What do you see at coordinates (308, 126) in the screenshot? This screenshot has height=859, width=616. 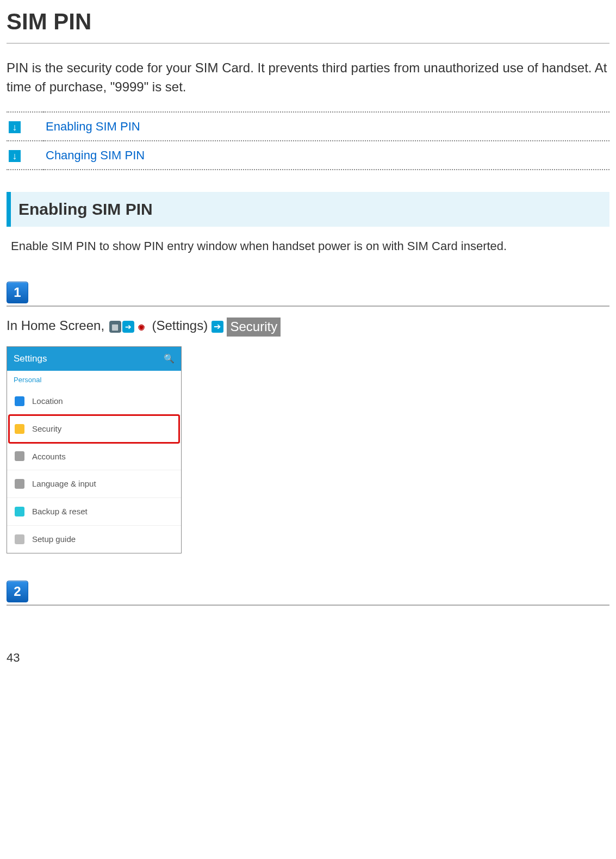 I see `toc-row: ↓Enabling SIM PIN` at bounding box center [308, 126].